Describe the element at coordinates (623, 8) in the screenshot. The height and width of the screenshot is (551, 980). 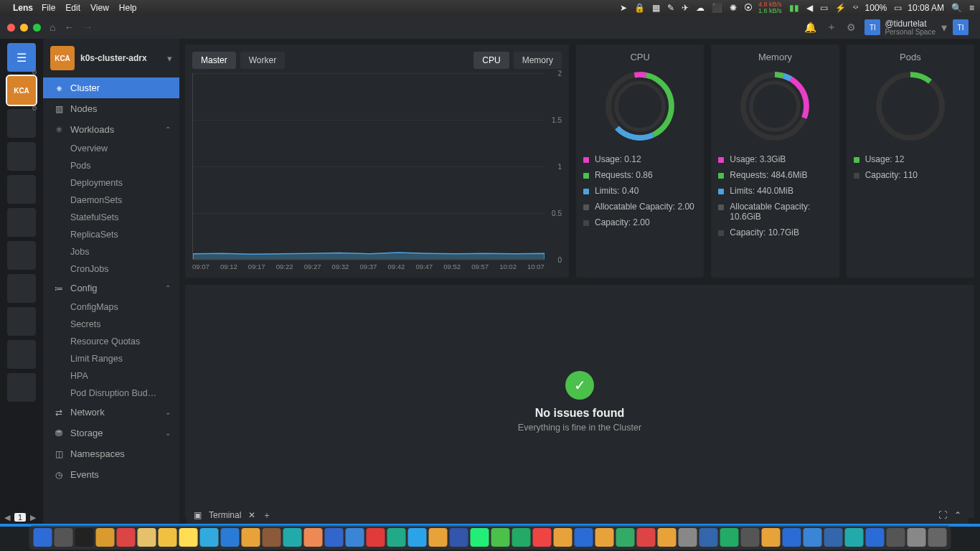
I see `location-icon: ➤` at that location.